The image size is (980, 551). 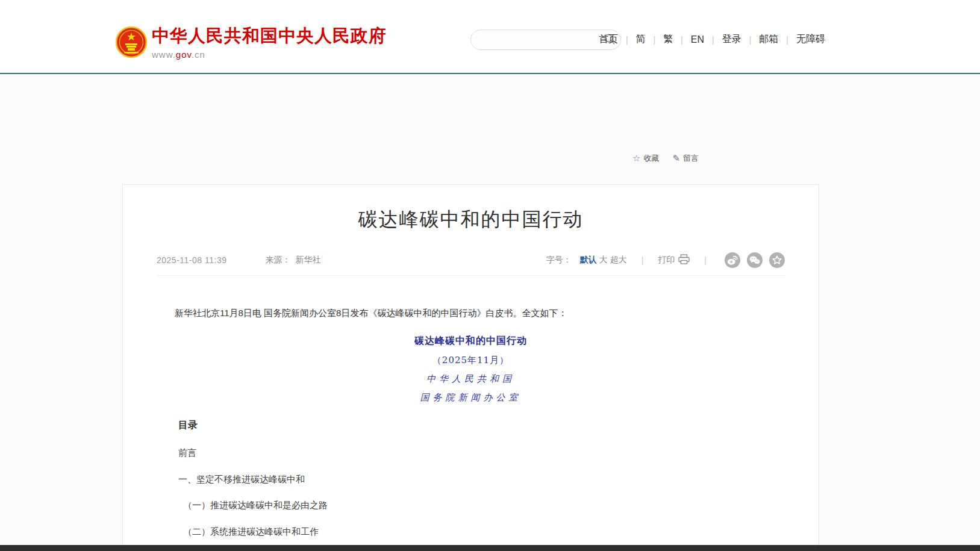 What do you see at coordinates (666, 260) in the screenshot?
I see `print-label: 打印` at bounding box center [666, 260].